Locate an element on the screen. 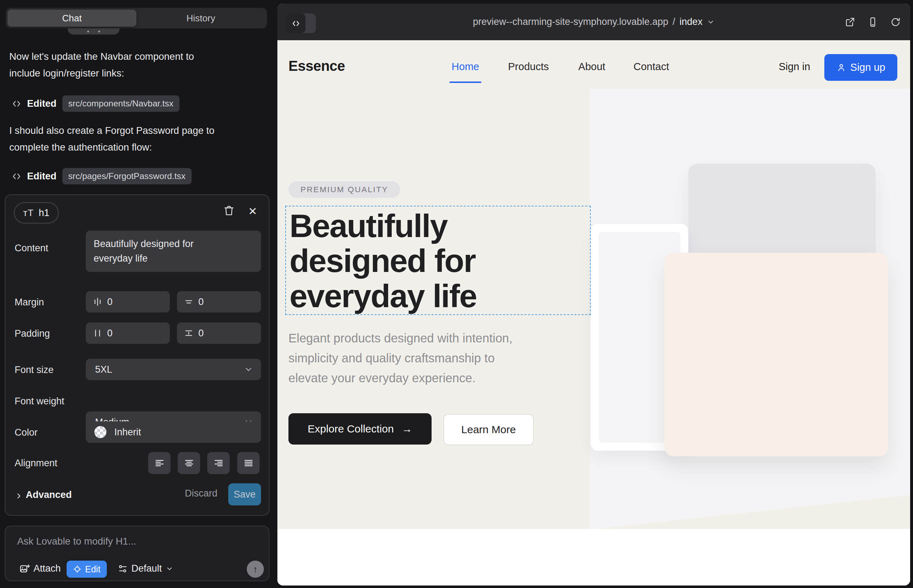  mode-selector: Default is located at coordinates (146, 569).